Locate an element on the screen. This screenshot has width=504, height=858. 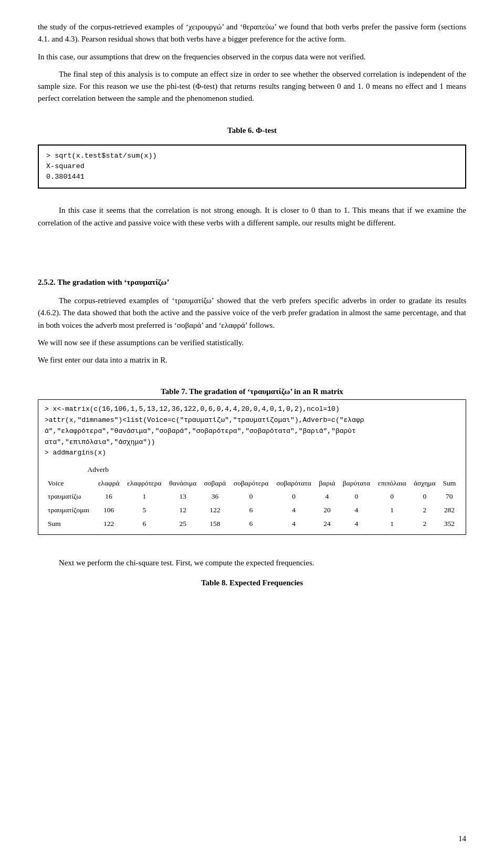
table7-code-1: > x<-matrix(c(16,106,1,5,13,12,36,122,0,… is located at coordinates (252, 410).